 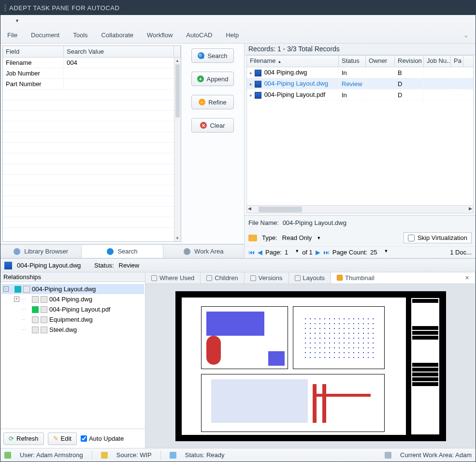 What do you see at coordinates (13, 35) in the screenshot?
I see `menu-file: File` at bounding box center [13, 35].